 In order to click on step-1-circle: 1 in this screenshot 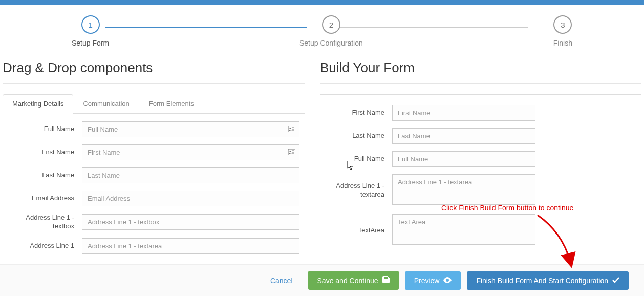, I will do `click(91, 25)`.